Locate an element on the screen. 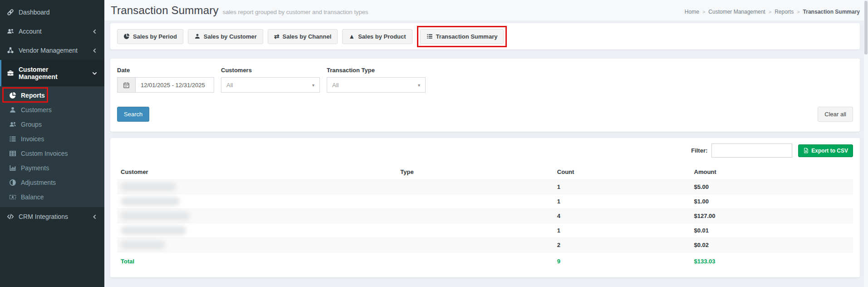 This screenshot has width=868, height=287. sidebar-item-payments: Payments is located at coordinates (52, 168).